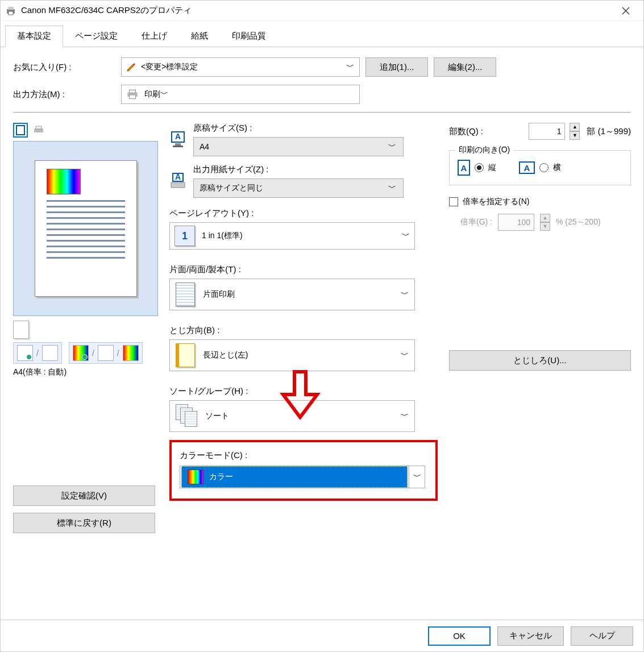  What do you see at coordinates (155, 36) in the screenshot?
I see `tab-finish: 仕上げ` at bounding box center [155, 36].